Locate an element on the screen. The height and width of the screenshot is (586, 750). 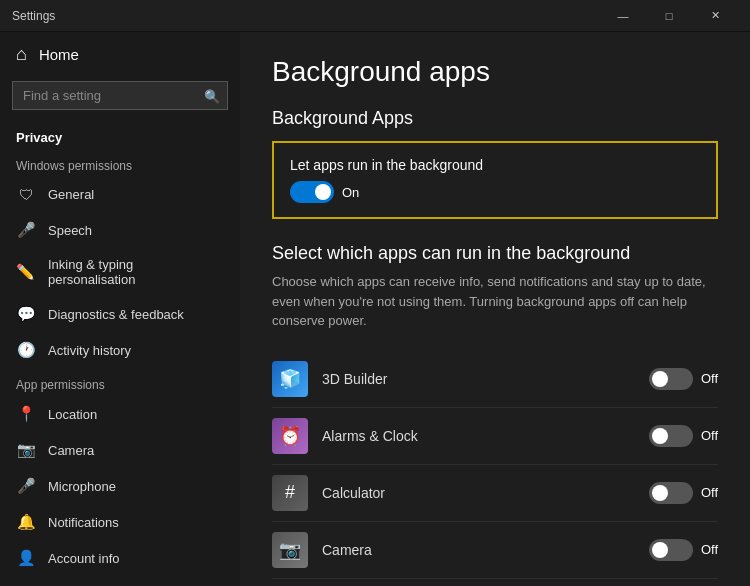
location-icon: 📍 is located at coordinates (26, 414).